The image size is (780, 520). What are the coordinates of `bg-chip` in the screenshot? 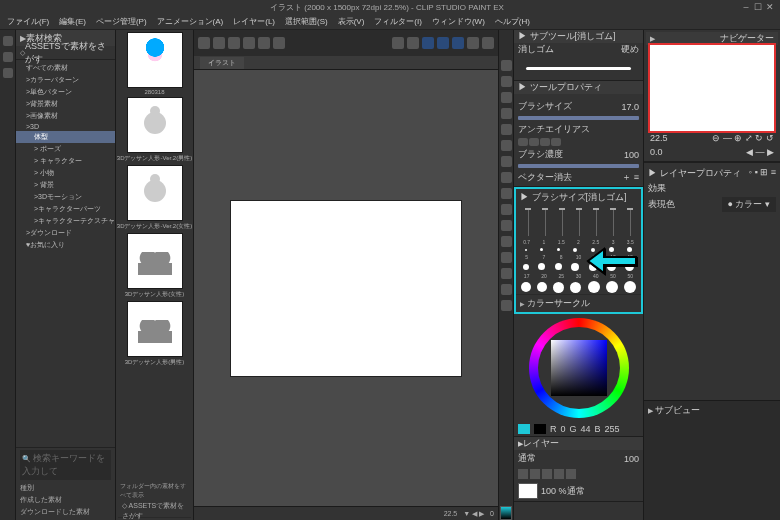 It's located at (540, 429).